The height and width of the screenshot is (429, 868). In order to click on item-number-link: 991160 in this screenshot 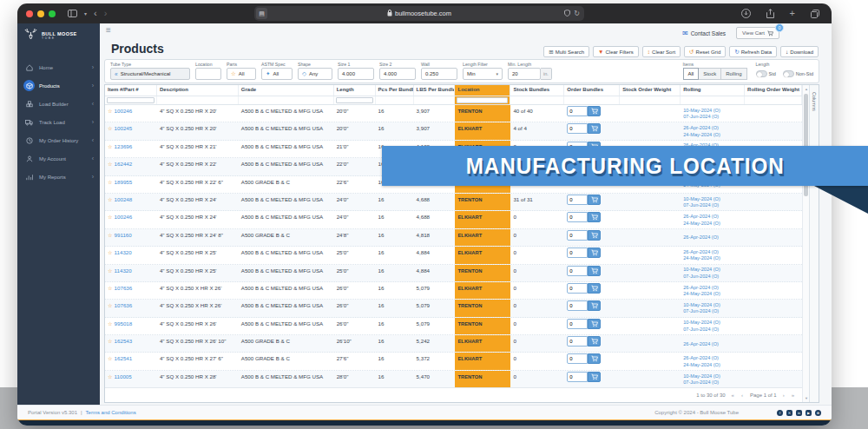, I will do `click(123, 234)`.